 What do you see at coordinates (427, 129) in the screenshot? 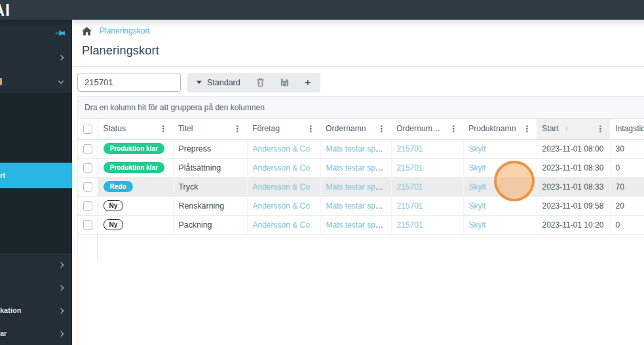
I see `column-header-ordernummer: Ordernummer` at bounding box center [427, 129].